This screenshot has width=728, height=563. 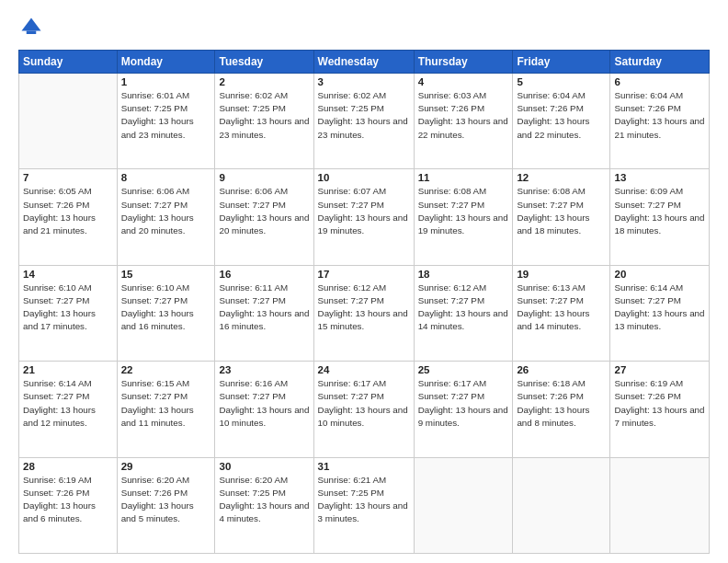 What do you see at coordinates (68, 63) in the screenshot?
I see `weekday-header: Sunday` at bounding box center [68, 63].